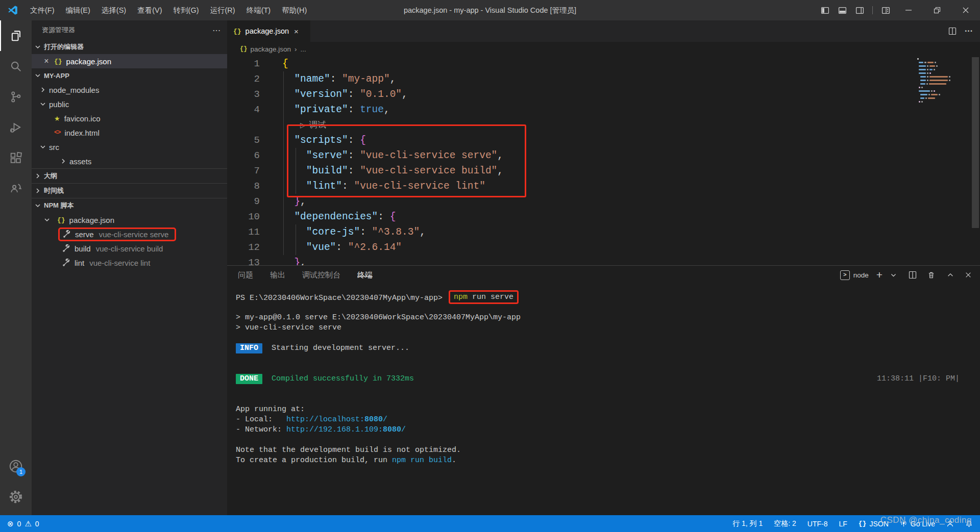  What do you see at coordinates (322, 274) in the screenshot?
I see `panel-tab-2: 调试控制台` at bounding box center [322, 274].